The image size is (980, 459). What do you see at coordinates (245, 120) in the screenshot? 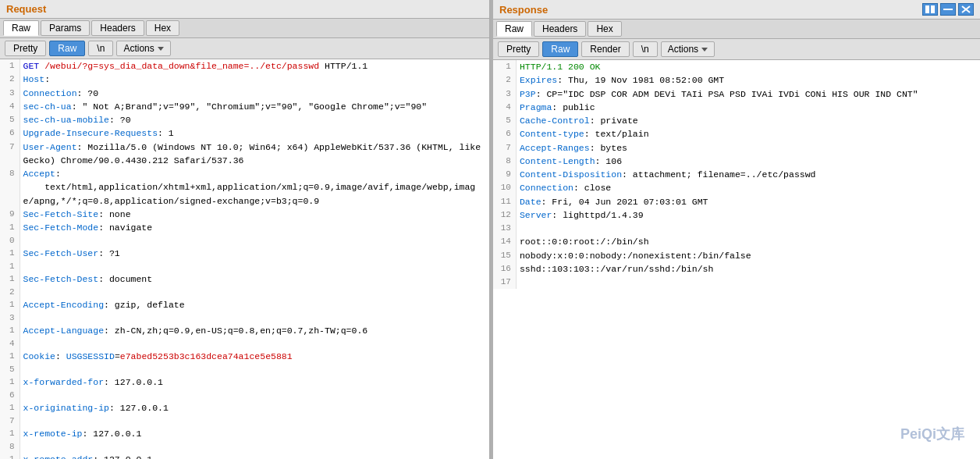
I see `table-row: 5 sec-ch-ua-mobile: ?0` at bounding box center [245, 120].